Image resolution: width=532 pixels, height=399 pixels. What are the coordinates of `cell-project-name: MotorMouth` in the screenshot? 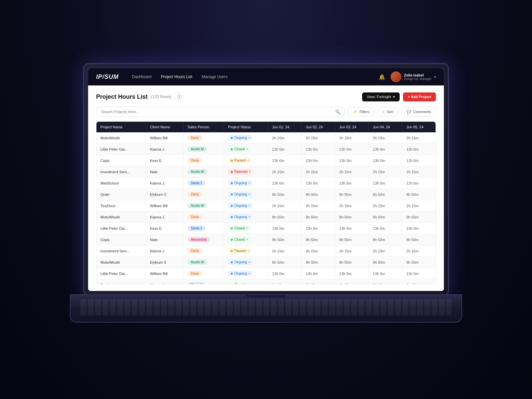 It's located at (121, 138).